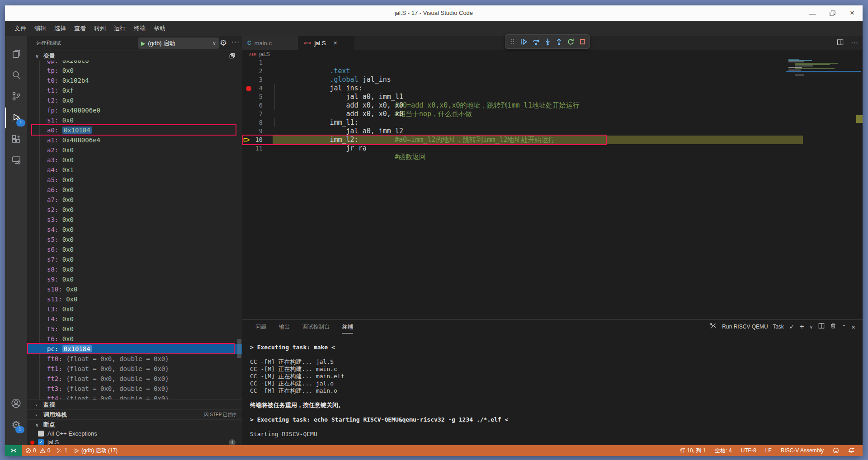  Describe the element at coordinates (135, 230) in the screenshot. I see `variable-row: s4: 0x0` at that location.